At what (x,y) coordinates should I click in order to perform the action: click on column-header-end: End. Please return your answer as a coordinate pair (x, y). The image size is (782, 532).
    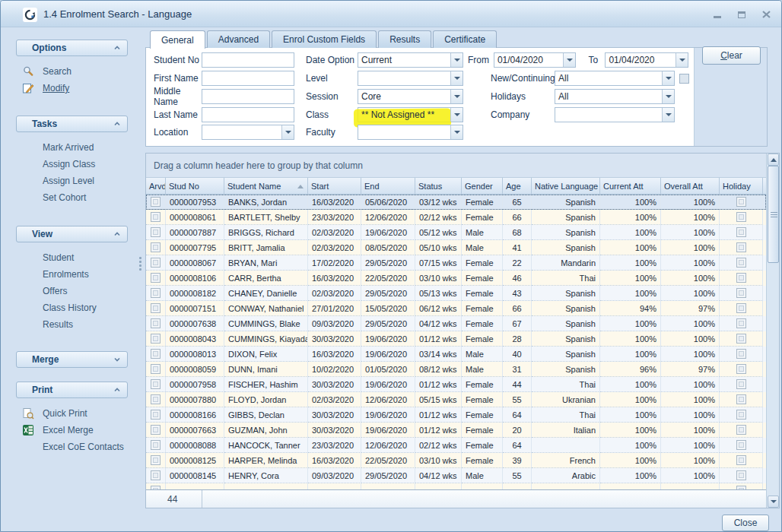
    Looking at the image, I should click on (388, 186).